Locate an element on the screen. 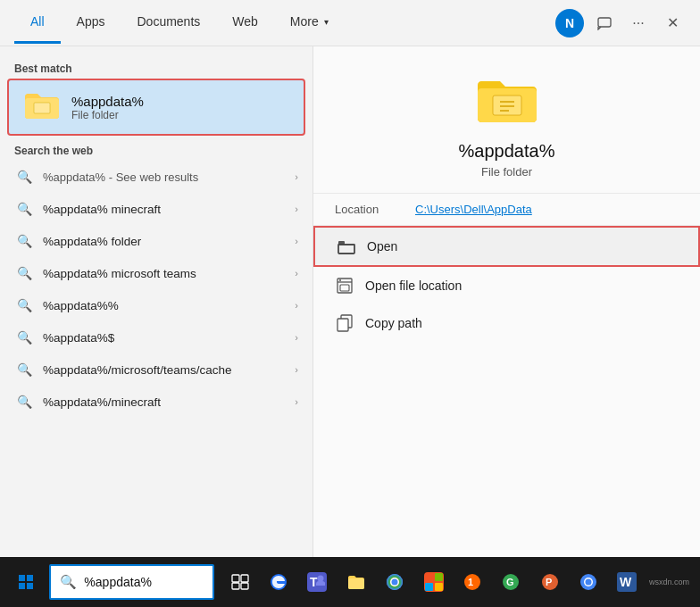 This screenshot has height=607, width=700. best-match-title: %appdata% is located at coordinates (107, 102).